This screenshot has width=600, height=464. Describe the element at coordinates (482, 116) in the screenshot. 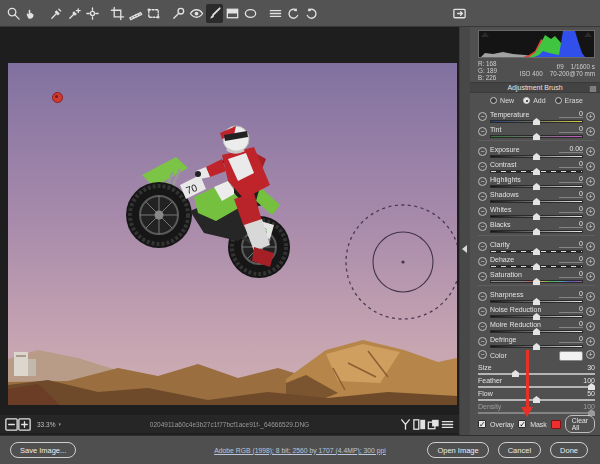

I see `decrease-temperature-button: −` at that location.